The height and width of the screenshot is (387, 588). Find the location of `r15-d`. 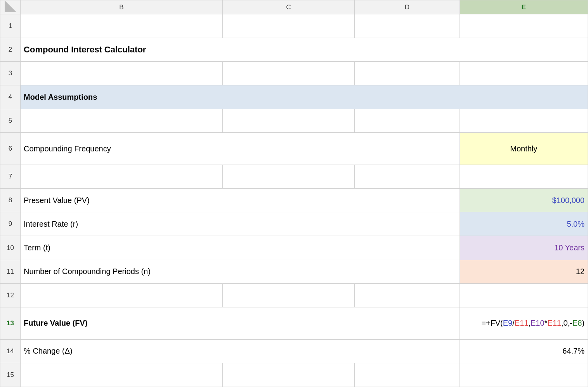

r15-d is located at coordinates (407, 375).